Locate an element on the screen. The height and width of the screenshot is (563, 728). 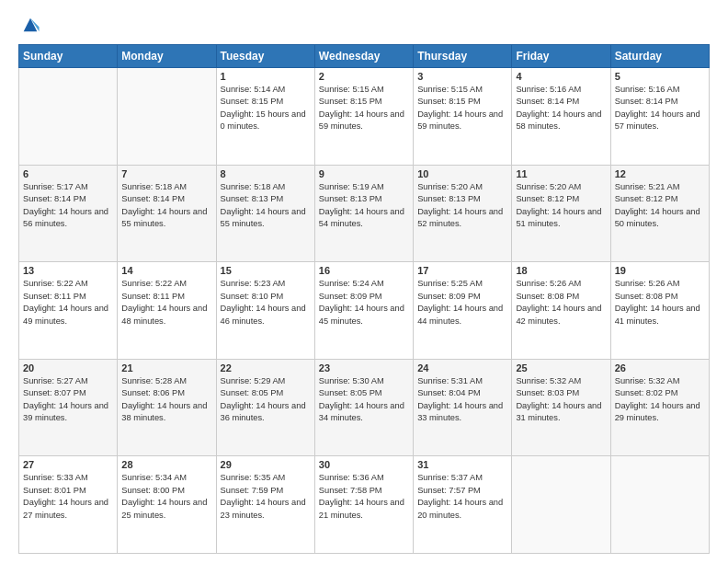
calendar-cell: 2Sunrise: 5:15 AMSunset: 8:15 PMDaylight… is located at coordinates (364, 117).